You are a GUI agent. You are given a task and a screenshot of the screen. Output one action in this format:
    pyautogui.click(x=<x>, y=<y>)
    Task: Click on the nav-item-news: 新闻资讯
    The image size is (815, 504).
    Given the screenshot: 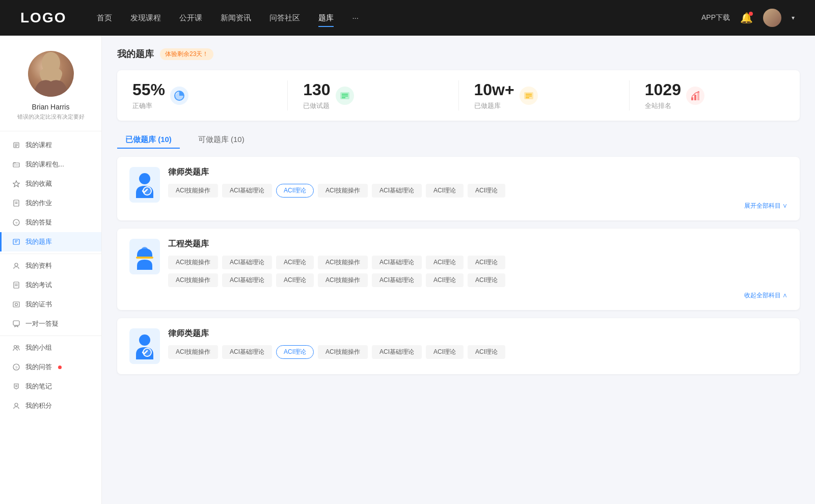 What is the action you would take?
    pyautogui.click(x=236, y=18)
    